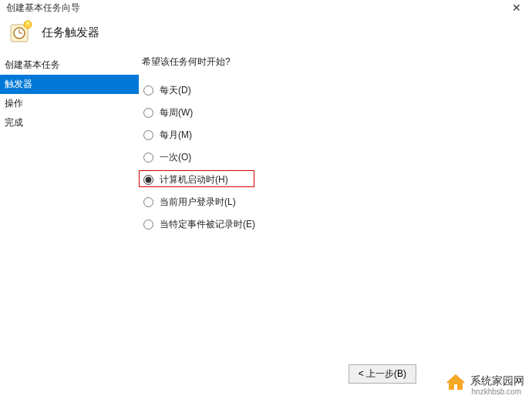 The height and width of the screenshot is (399, 532). Describe the element at coordinates (148, 157) in the screenshot. I see `radio-once` at that location.